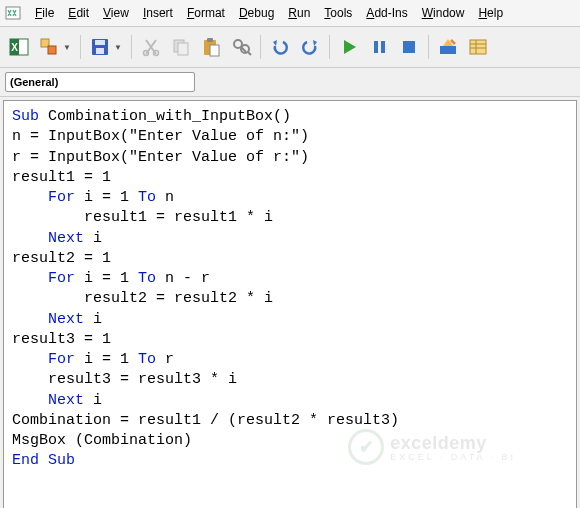 This screenshot has width=580, height=508. What do you see at coordinates (116, 13) in the screenshot?
I see `menu-view: View` at bounding box center [116, 13].